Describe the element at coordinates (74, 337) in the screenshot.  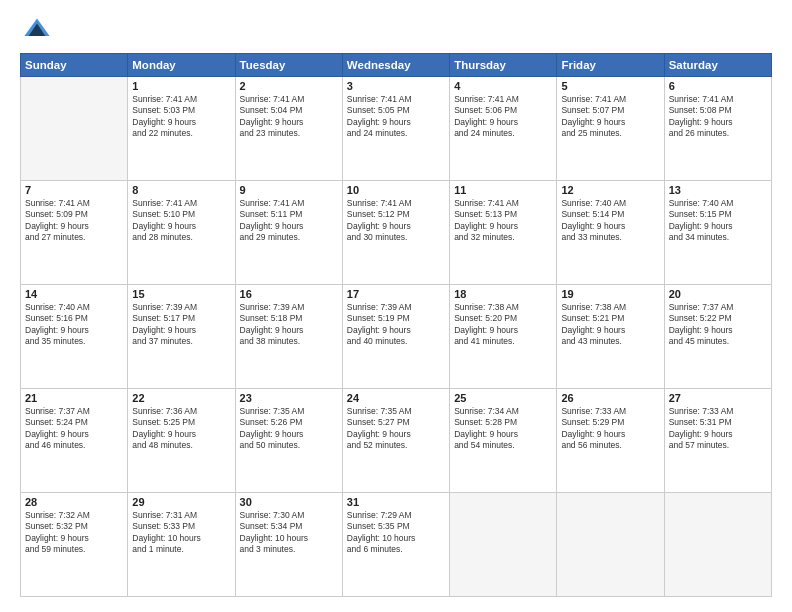
I see `day-cell: 14Sunrise: 7:40 AM Sunset: 5:16 PM Dayli…` at that location.